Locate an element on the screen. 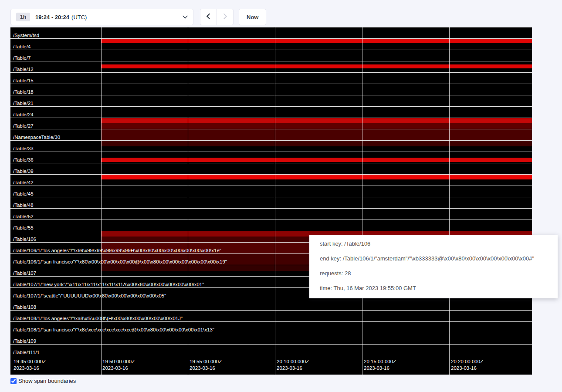  span-label: /Table/45 is located at coordinates (24, 194).